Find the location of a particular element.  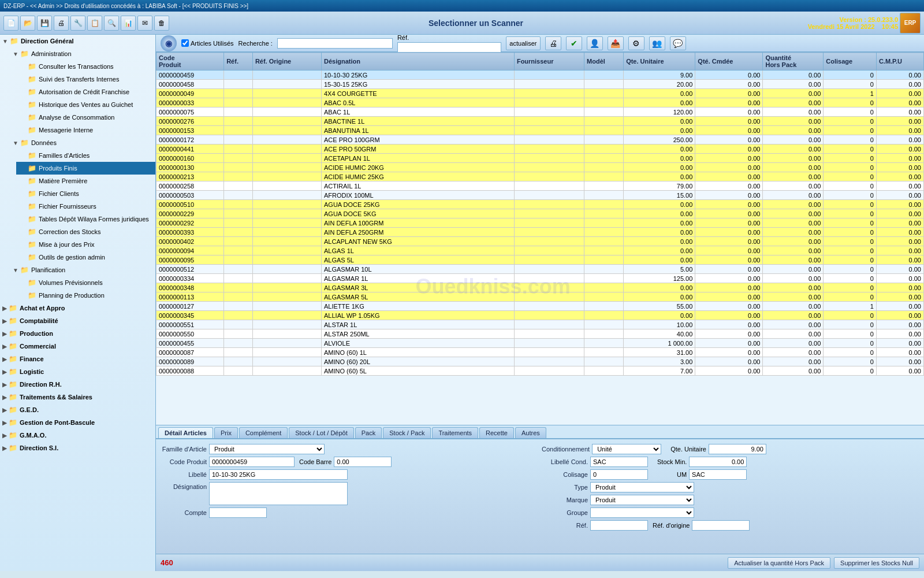

ref-origine-input is located at coordinates (721, 525).